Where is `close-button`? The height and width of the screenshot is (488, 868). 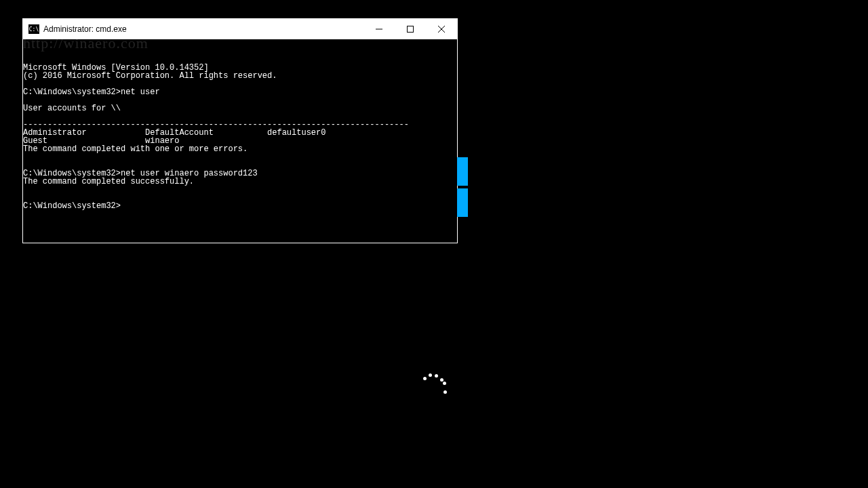
close-button is located at coordinates (441, 29).